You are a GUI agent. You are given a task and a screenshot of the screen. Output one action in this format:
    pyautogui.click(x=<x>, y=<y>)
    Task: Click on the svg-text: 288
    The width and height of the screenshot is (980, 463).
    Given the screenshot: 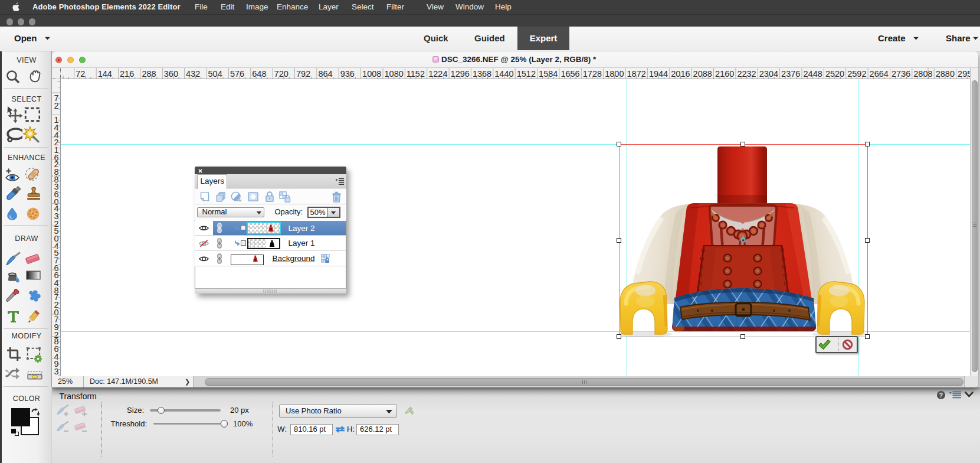 What is the action you would take?
    pyautogui.click(x=149, y=74)
    